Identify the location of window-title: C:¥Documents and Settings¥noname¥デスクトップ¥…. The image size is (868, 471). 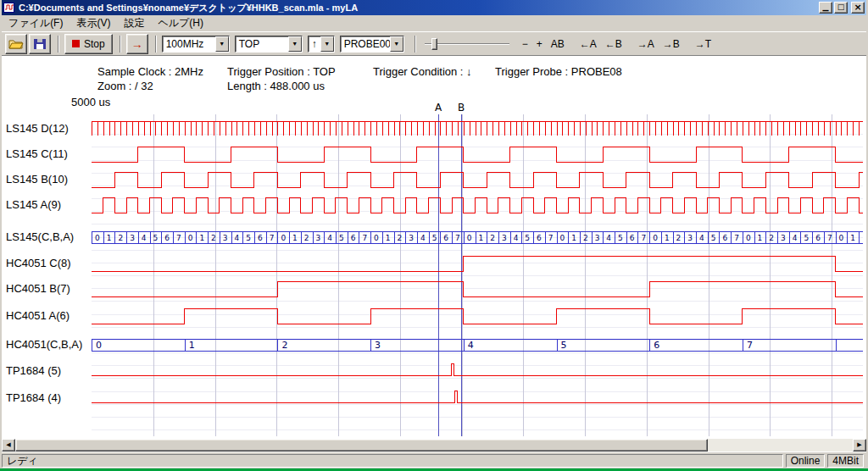
(418, 8).